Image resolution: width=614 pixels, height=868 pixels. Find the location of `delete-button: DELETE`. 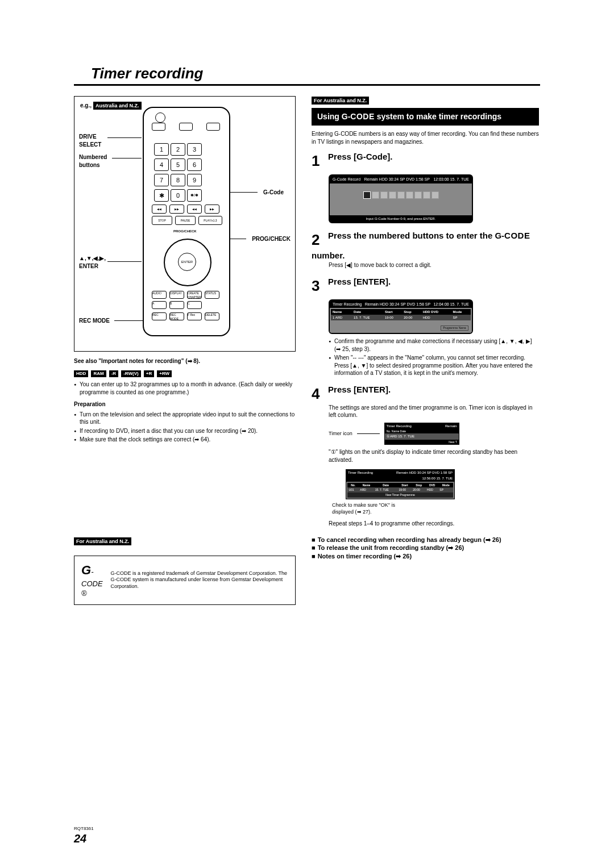

delete-button: DELETE is located at coordinates (212, 316).